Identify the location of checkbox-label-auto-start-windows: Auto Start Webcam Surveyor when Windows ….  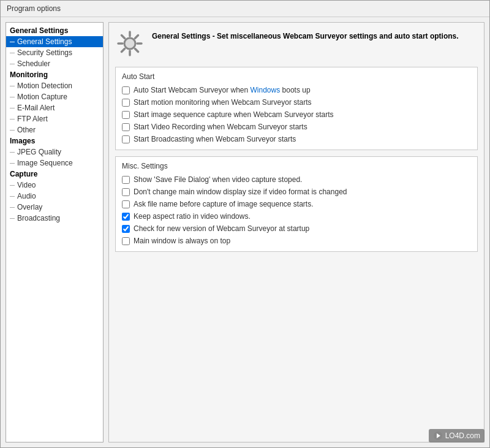
(222, 90).